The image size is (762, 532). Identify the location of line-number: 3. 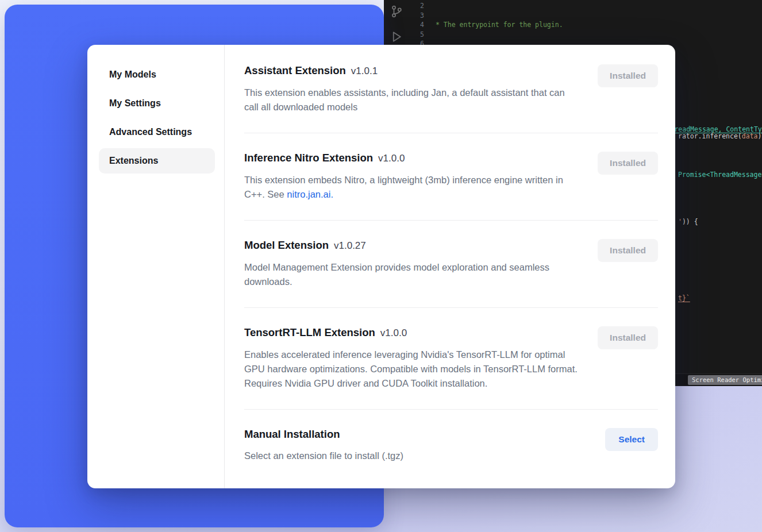
(418, 16).